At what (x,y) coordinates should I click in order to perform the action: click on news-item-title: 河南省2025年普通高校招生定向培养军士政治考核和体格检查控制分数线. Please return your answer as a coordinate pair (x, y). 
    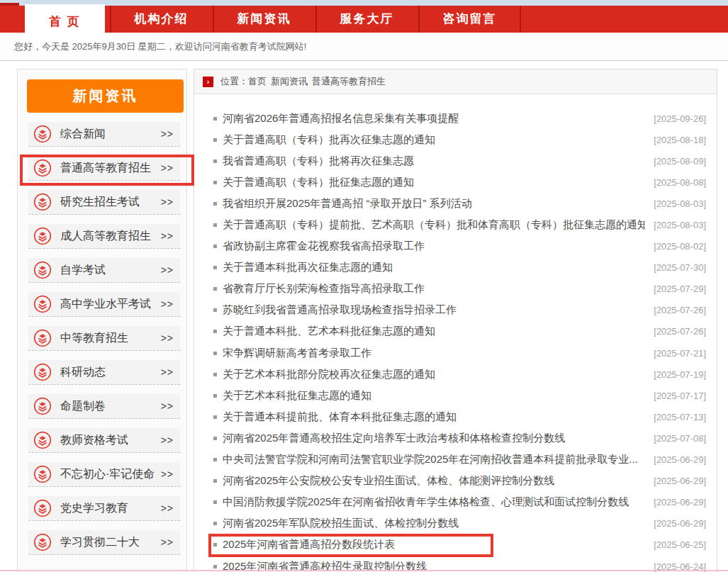
    Looking at the image, I should click on (394, 438).